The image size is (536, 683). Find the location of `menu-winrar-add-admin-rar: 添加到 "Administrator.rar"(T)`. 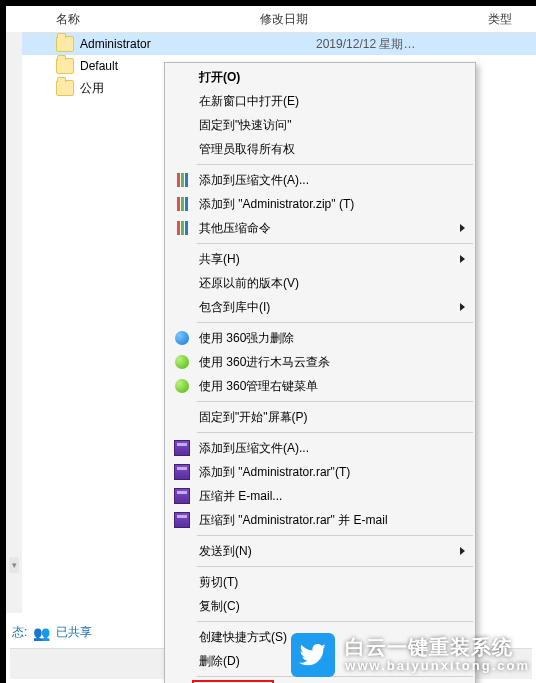

menu-winrar-add-admin-rar: 添加到 "Administrator.rar"(T) is located at coordinates (320, 472).